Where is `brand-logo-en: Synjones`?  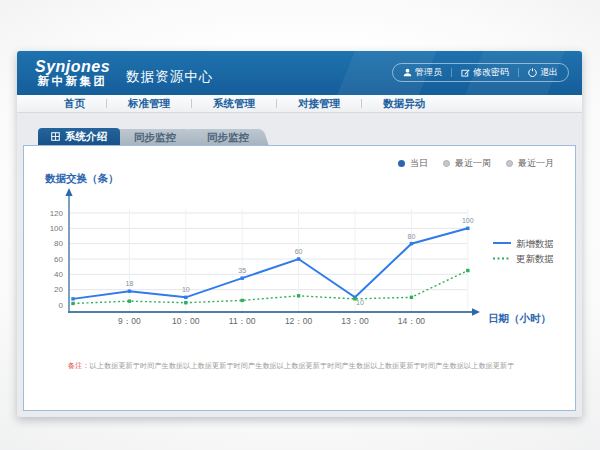 brand-logo-en: Synjones is located at coordinates (72, 67).